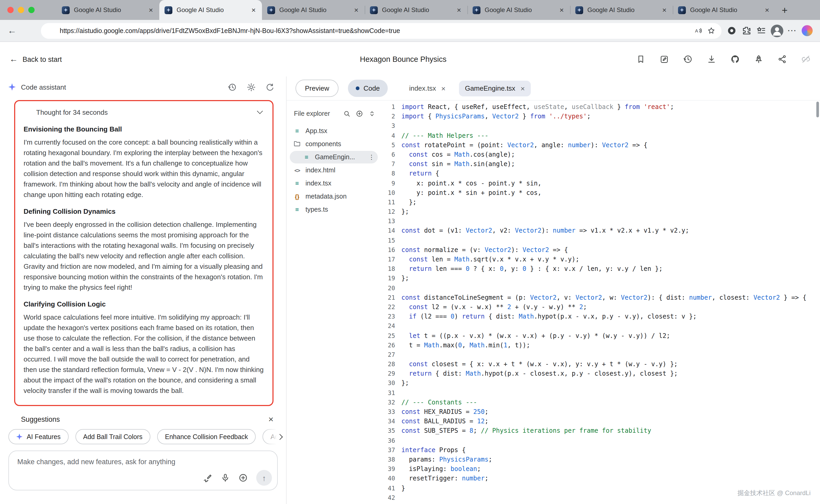 Image resolution: width=820 pixels, height=504 pixels. I want to click on code-line: 37interface Props {, so click(601, 450).